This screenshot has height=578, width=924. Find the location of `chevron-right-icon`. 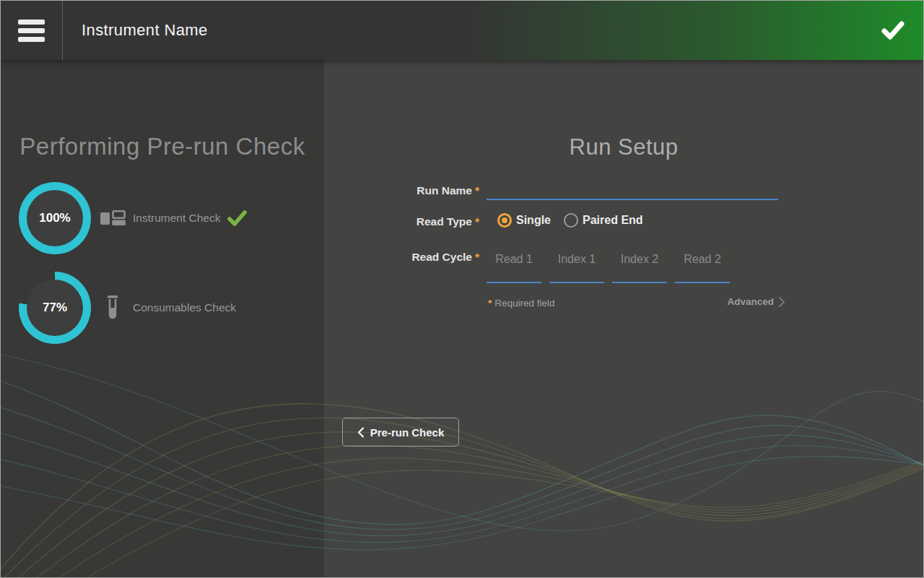

chevron-right-icon is located at coordinates (781, 302).